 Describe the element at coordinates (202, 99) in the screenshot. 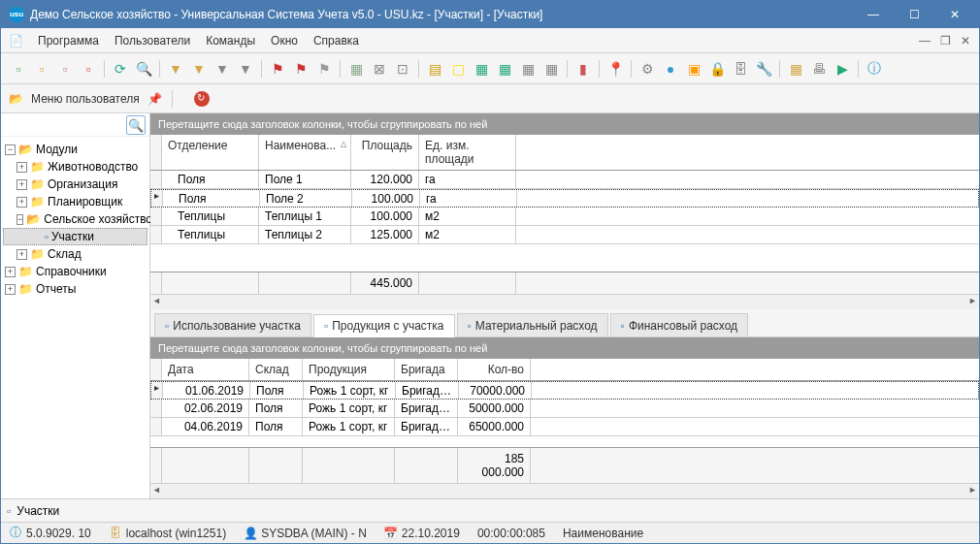

I see `reload-red-button` at that location.